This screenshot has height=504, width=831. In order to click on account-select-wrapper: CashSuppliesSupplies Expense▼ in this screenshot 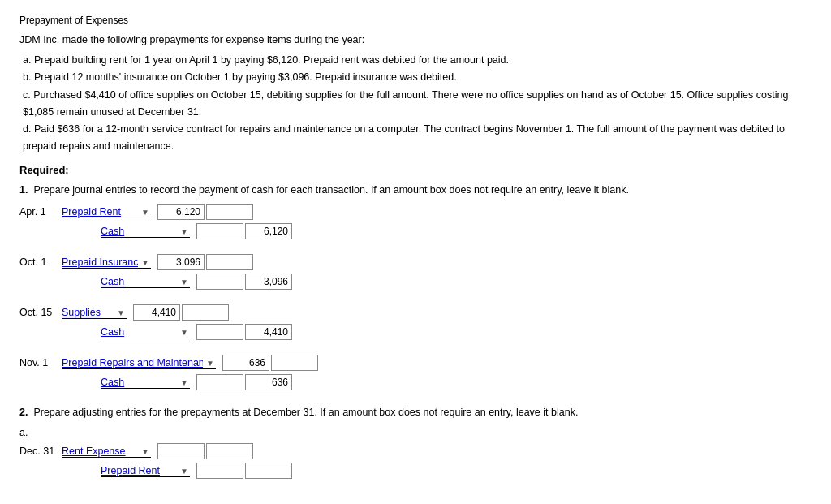, I will do `click(145, 333)`.